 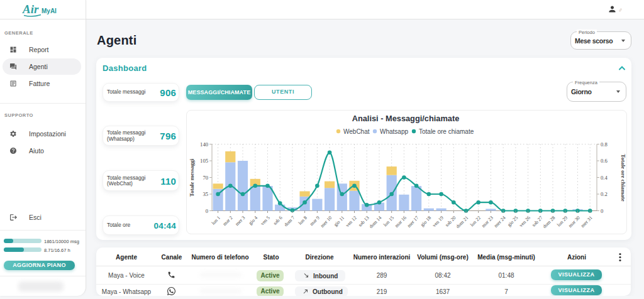 What do you see at coordinates (604, 144) in the screenshot?
I see `svg-text: 0.8` at bounding box center [604, 144].